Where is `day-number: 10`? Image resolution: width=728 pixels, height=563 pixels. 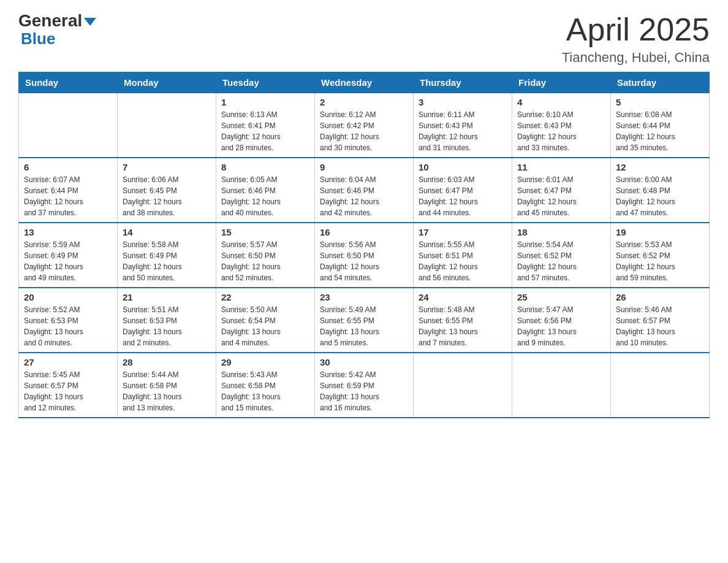 day-number: 10 is located at coordinates (463, 167).